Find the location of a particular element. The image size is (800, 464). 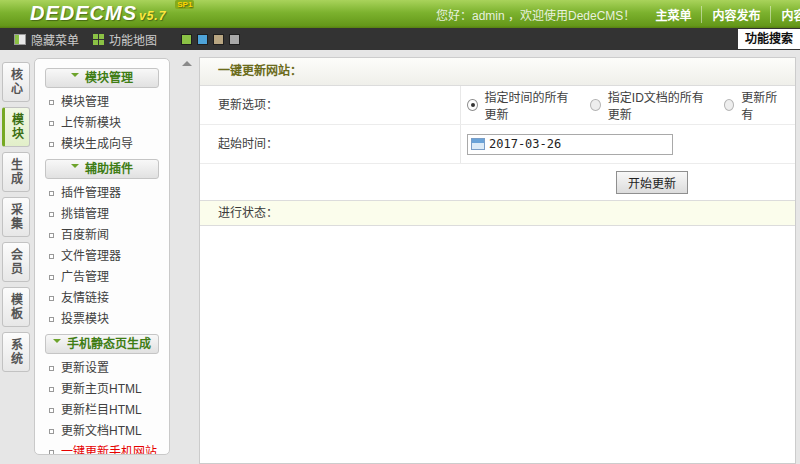

update-option-value: 指定时间的所有更新 指定ID文档的所有更新 更新所有 is located at coordinates (628, 105).